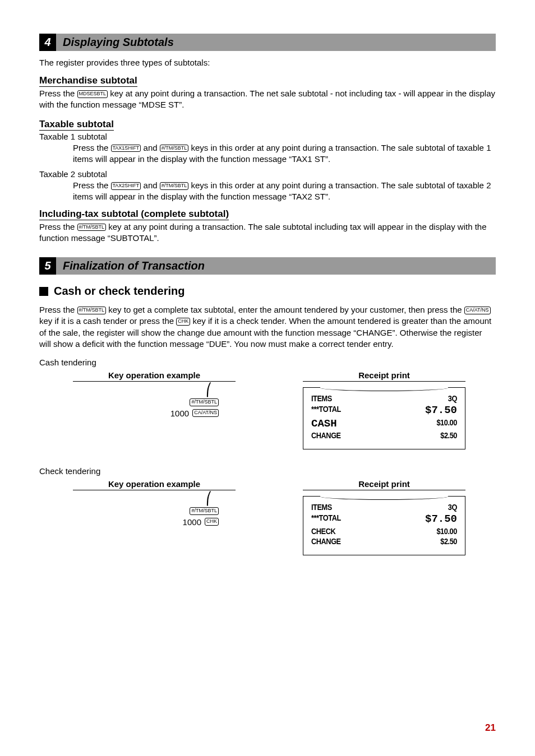  What do you see at coordinates (89, 81) in the screenshot?
I see `merchandise-subtotal-heading: Merchandise subtotal` at bounding box center [89, 81].